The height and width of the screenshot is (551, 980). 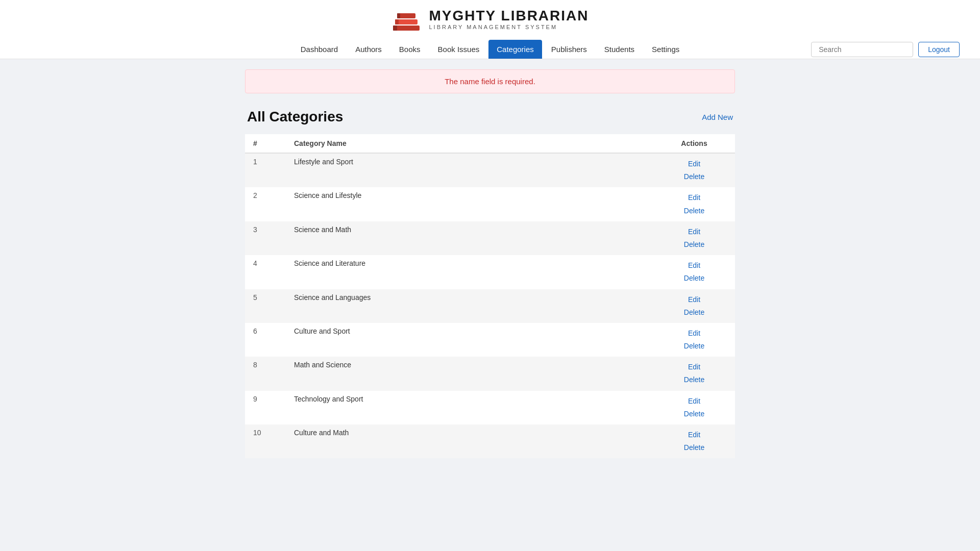 I want to click on nav-link-publishers: Publishers, so click(x=569, y=49).